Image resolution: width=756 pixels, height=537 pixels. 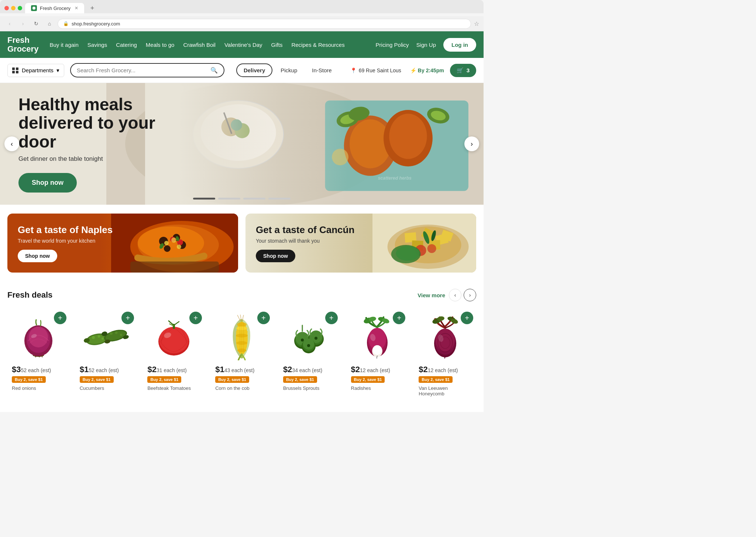 I want to click on product-card: + $143 each (est) Buy 2, save $1, so click(x=242, y=355).